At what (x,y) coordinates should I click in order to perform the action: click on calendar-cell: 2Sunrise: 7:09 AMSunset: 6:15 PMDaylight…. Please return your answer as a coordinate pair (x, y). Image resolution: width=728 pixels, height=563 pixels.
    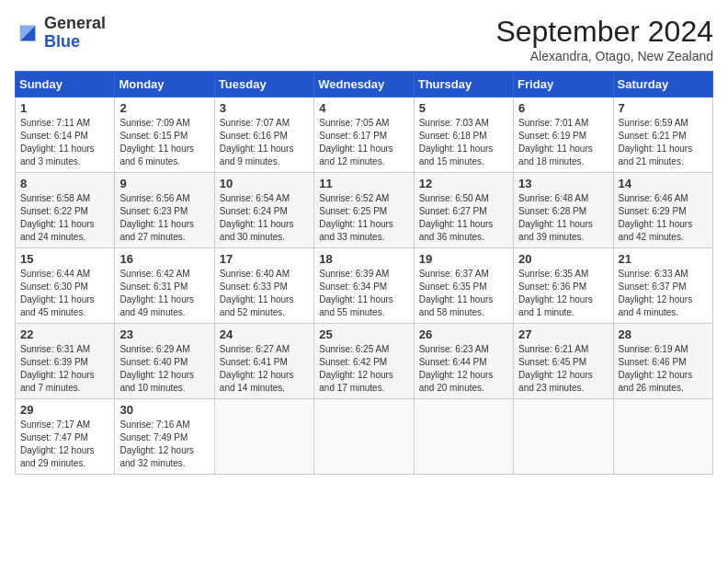
    Looking at the image, I should click on (165, 135).